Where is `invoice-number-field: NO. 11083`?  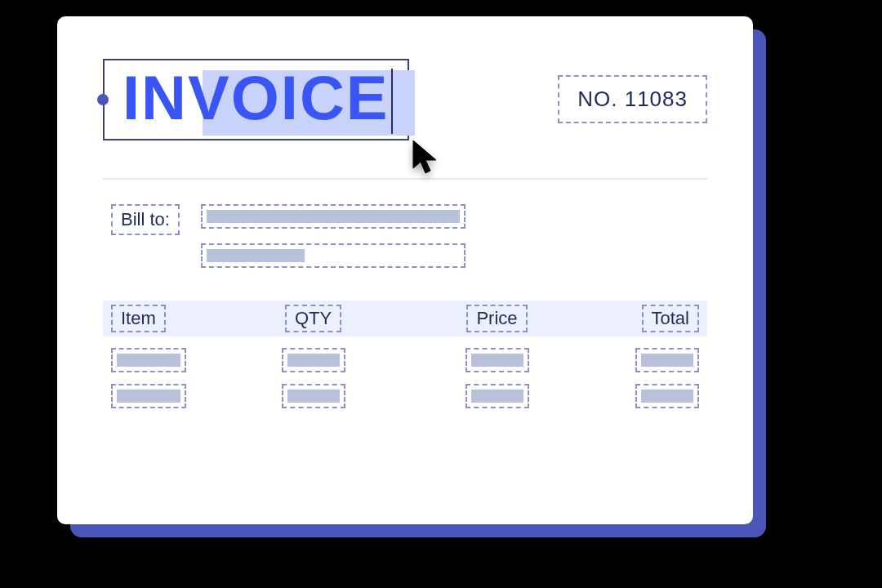 invoice-number-field: NO. 11083 is located at coordinates (632, 100).